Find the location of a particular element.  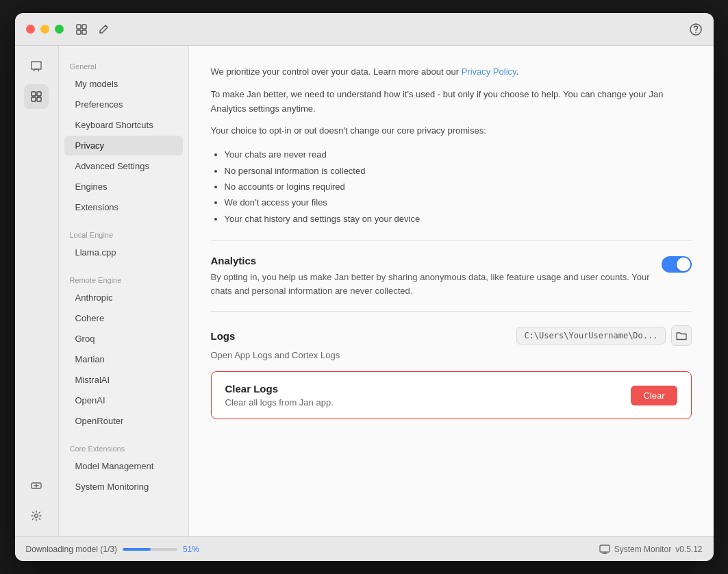

models-sidebar-icon is located at coordinates (36, 97).